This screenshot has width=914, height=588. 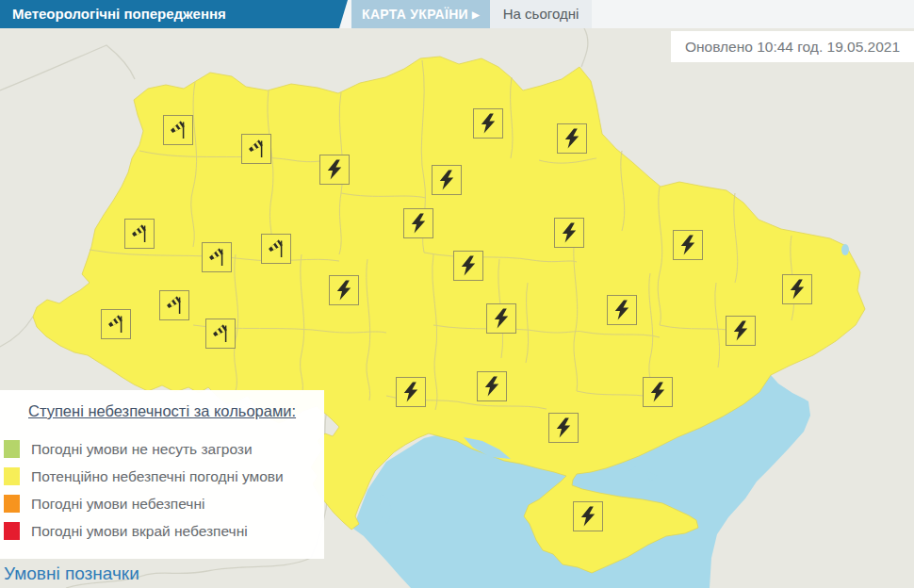 What do you see at coordinates (11, 449) in the screenshot?
I see `legend-swatch-green` at bounding box center [11, 449].